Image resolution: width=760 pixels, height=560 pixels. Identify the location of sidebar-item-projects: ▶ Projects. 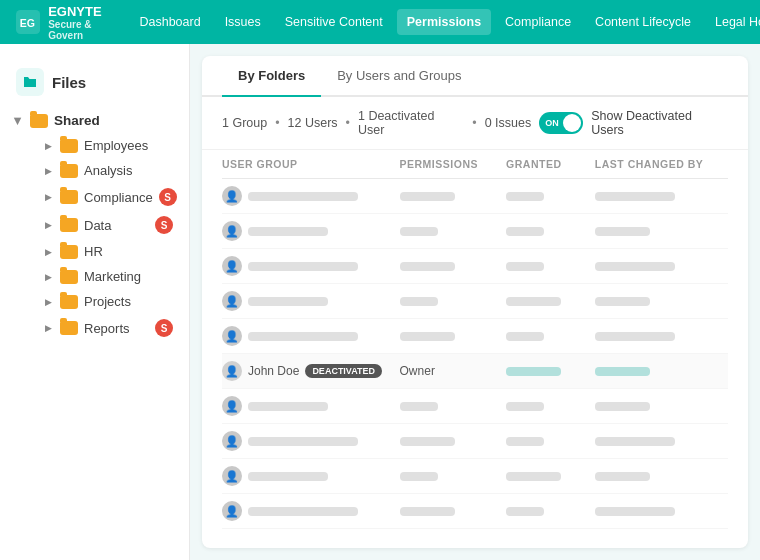
(94, 302).